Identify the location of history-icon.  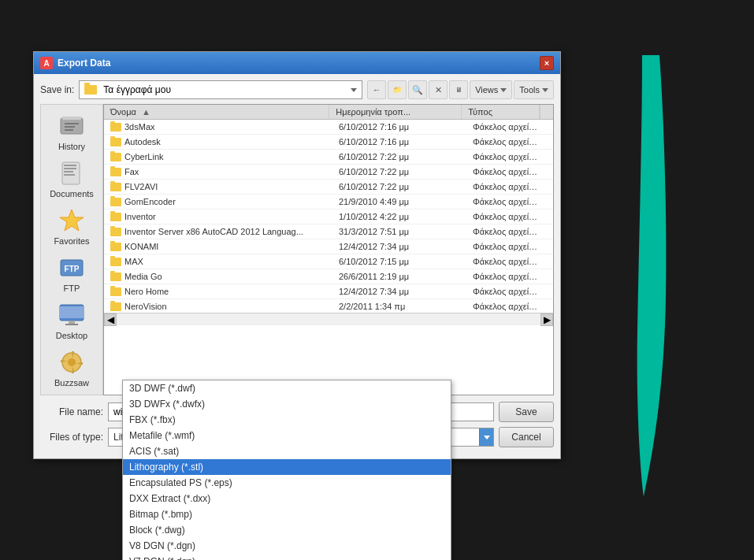
(72, 126).